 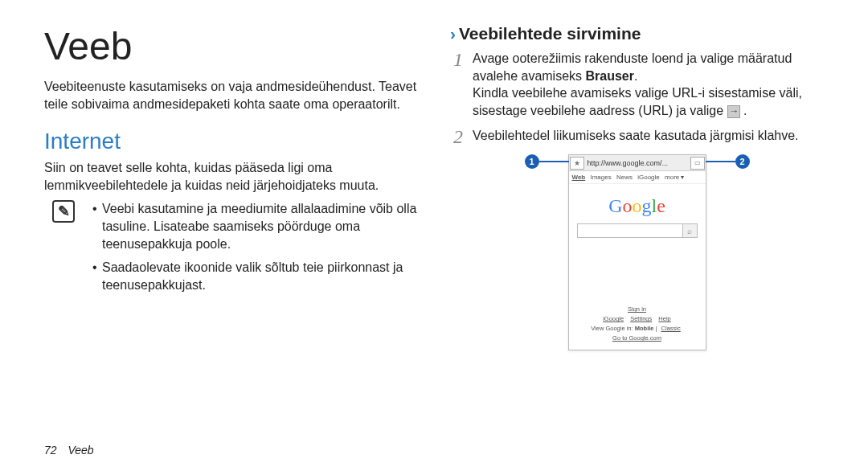 I want to click on nav-web: Web, so click(x=579, y=177).